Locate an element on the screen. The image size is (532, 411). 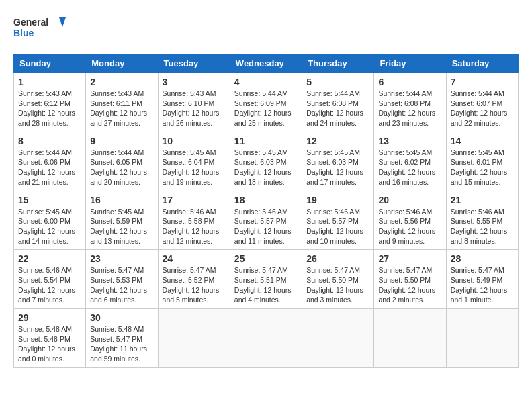
day-number: 16 is located at coordinates (122, 200).